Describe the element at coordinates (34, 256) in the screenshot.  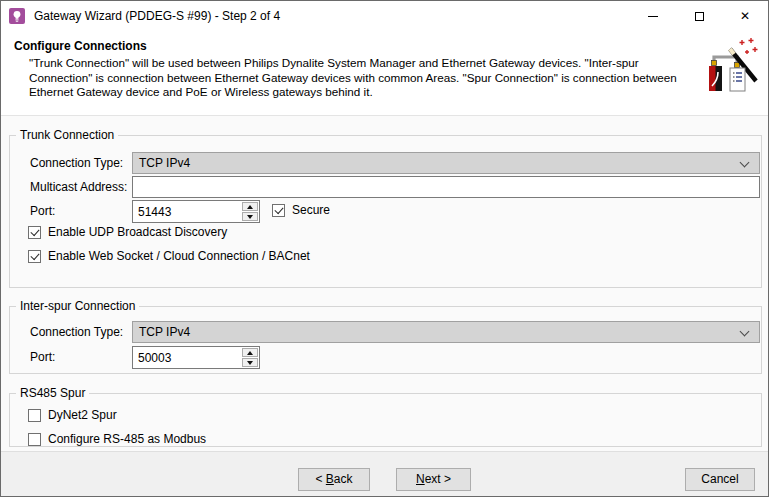
I see `enable-websocket-checkbox-box` at that location.